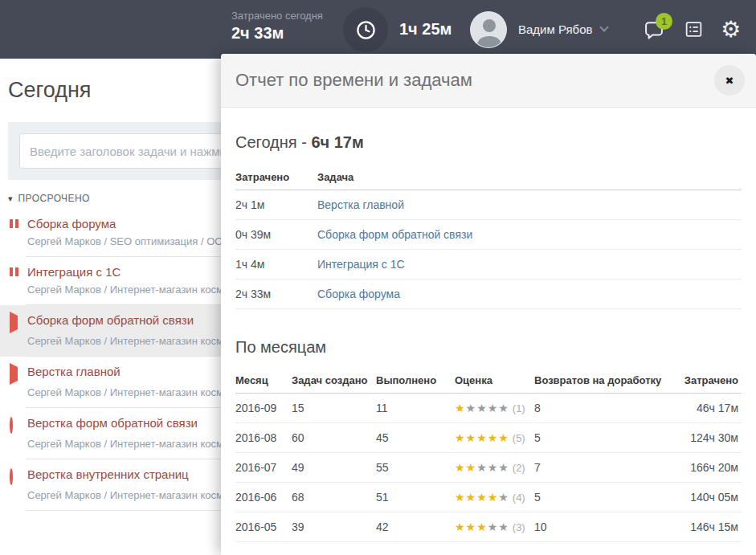 The image size is (756, 555). What do you see at coordinates (562, 29) in the screenshot?
I see `user-menu: Вадим Рябов` at bounding box center [562, 29].